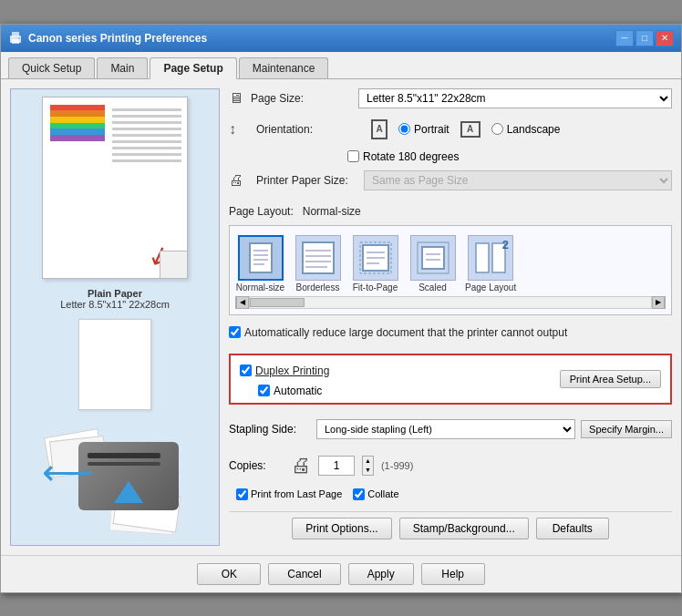 This screenshot has height=616, width=682. Describe the element at coordinates (450, 264) in the screenshot. I see `layout-icons: Normal-size Borderless Fit-to-Page` at that location.